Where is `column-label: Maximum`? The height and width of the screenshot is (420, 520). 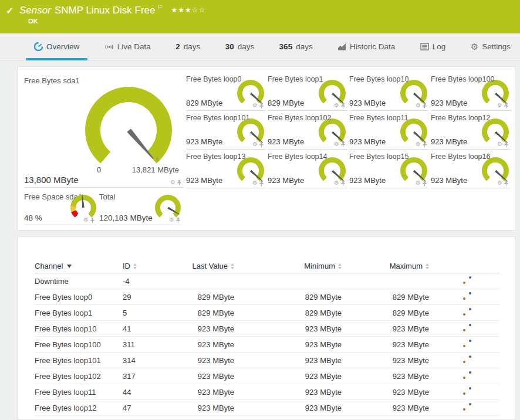
column-label: Maximum is located at coordinates (406, 266).